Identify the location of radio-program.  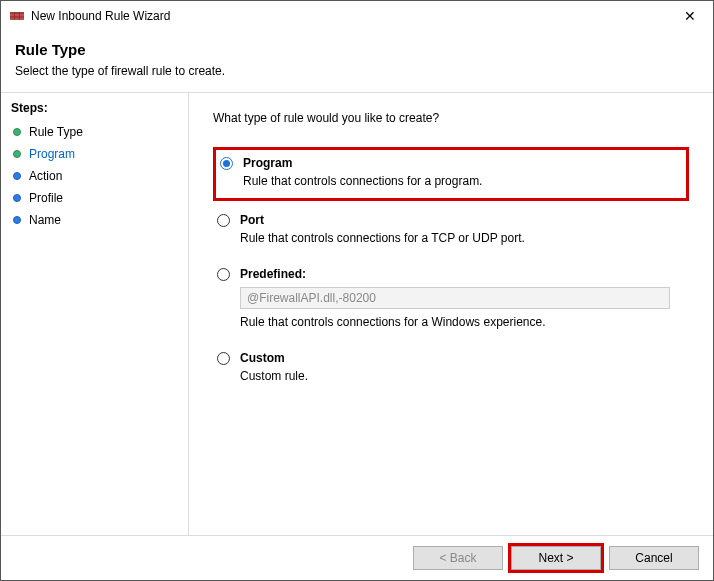
(226, 164).